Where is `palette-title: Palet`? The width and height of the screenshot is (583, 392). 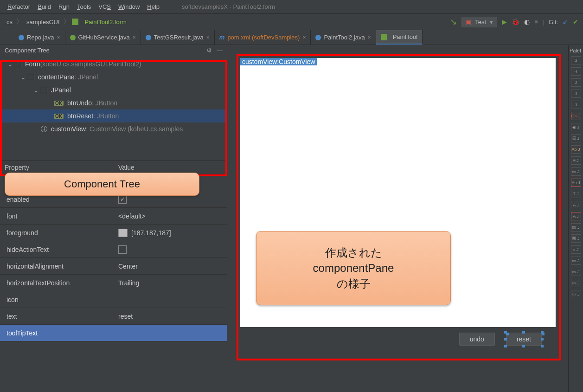
palette-title: Palet is located at coordinates (575, 51).